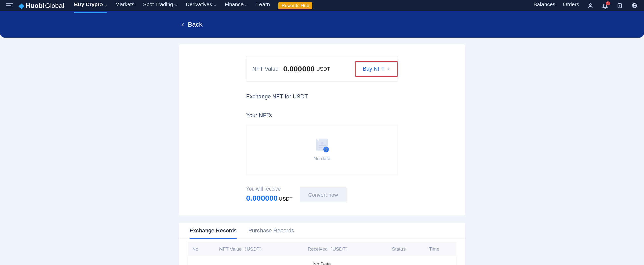 This screenshot has height=265, width=644. I want to click on your-nfts-heading: Your NFTs, so click(322, 115).